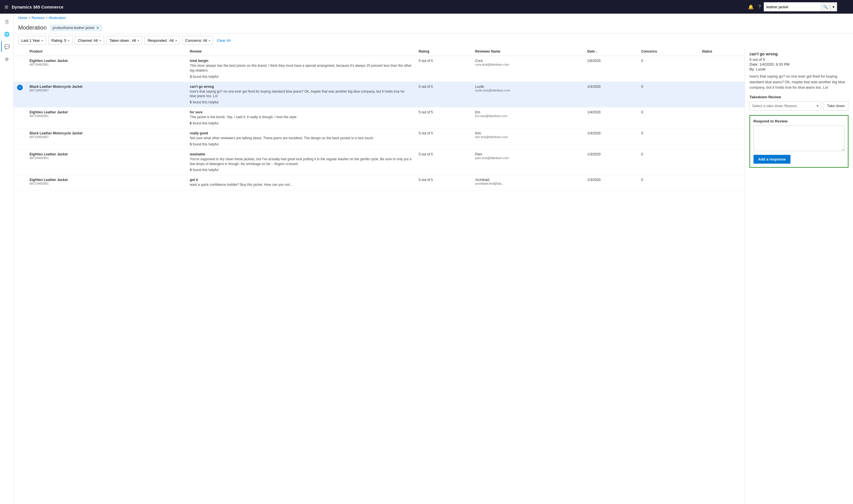  Describe the element at coordinates (433, 40) in the screenshot. I see `filter-bar: Last 1 Year ▾ Rating: 5 ▾ Channel: All ▾…` at that location.